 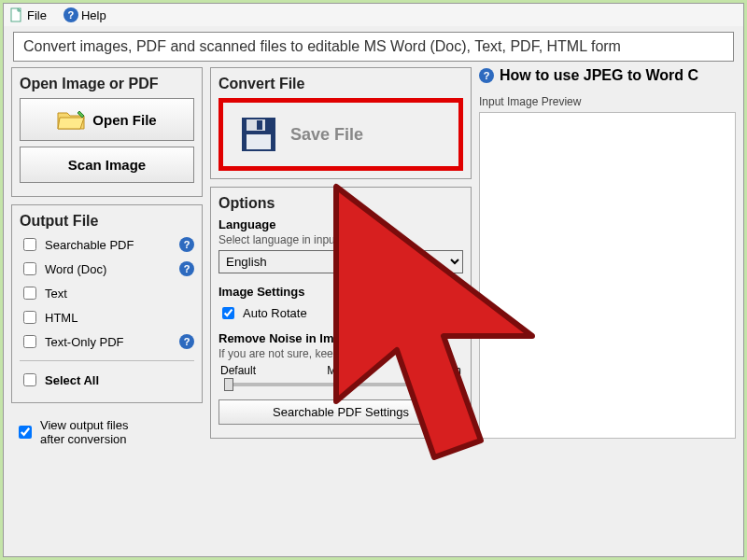 What do you see at coordinates (30, 293) in the screenshot?
I see `checkbox-text` at bounding box center [30, 293].